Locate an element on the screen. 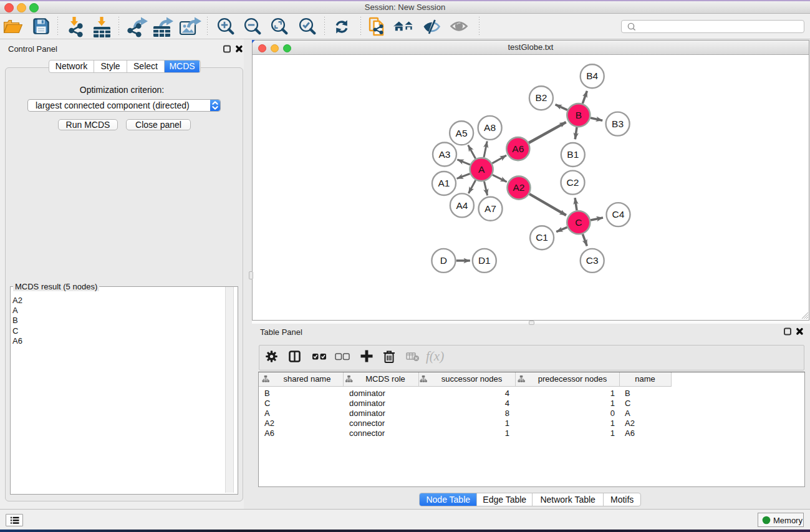 This screenshot has height=532, width=810. svg-text: B3 is located at coordinates (617, 123).